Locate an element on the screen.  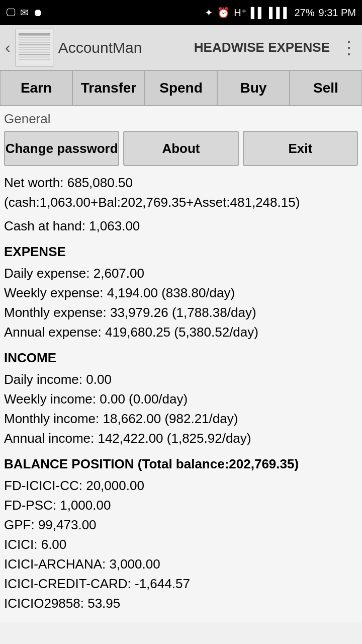
income-header: INCOME is located at coordinates (181, 358).